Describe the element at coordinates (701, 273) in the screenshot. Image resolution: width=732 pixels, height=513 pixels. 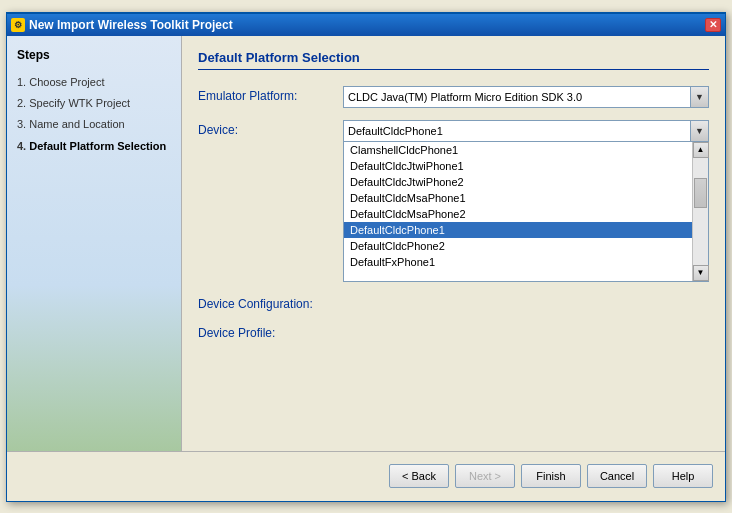
I see `scroll-down-button: ▼` at that location.